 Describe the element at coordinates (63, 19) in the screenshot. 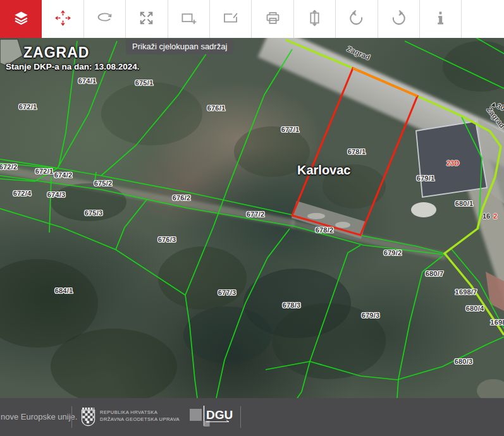

I see `pan-tool-button` at that location.